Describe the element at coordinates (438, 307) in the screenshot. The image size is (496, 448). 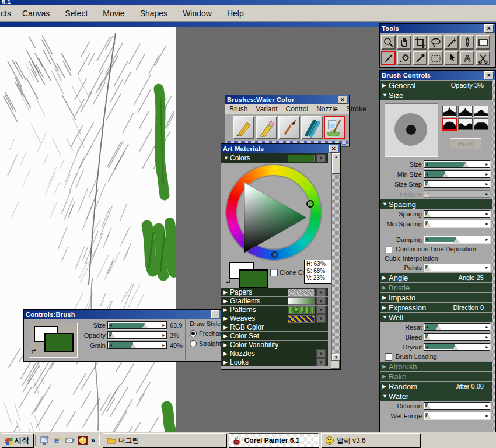
I see `section-expression: ▶ExpressionDirection 0` at that location.